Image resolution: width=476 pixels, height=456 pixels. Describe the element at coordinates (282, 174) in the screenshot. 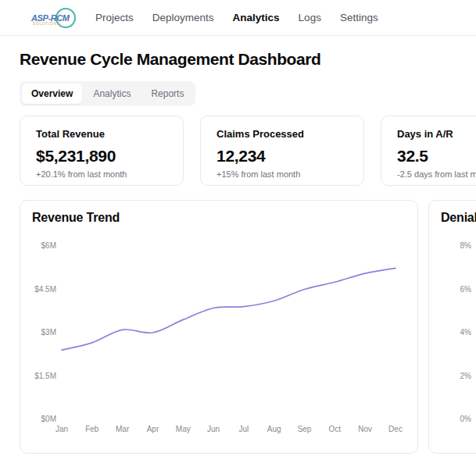

I see `stat-change: +15% from last month` at that location.